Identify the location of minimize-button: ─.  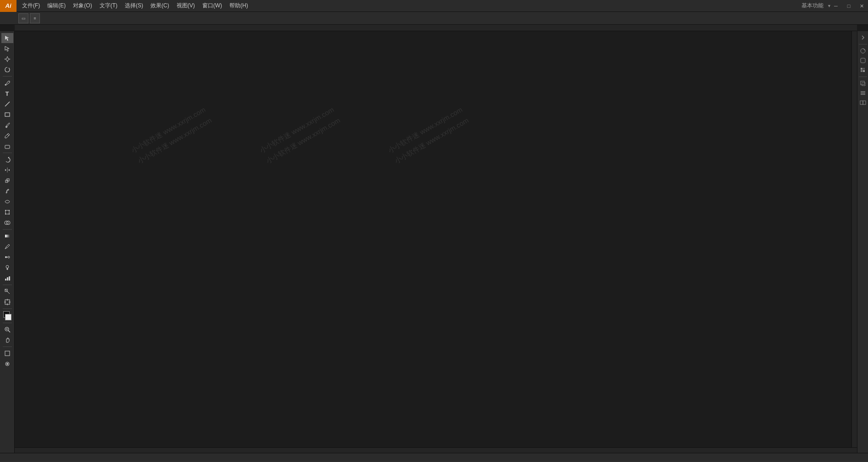
(836, 6).